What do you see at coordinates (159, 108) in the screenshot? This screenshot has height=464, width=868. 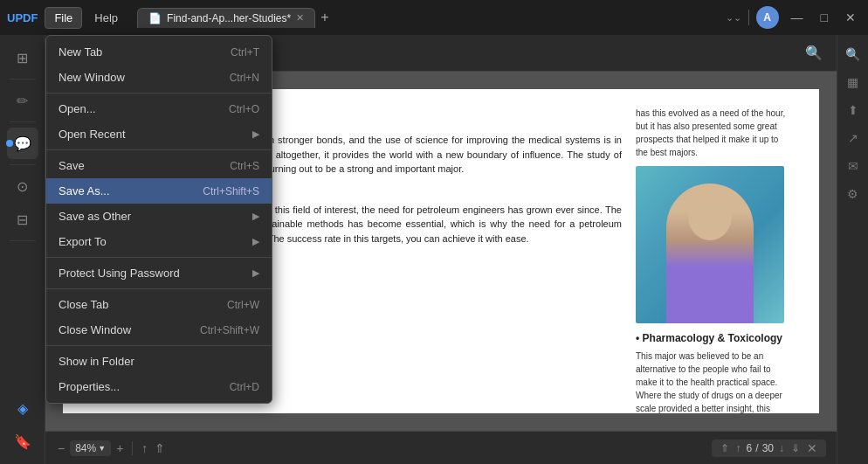 I see `menu-item-open: Open... Ctrl+O` at bounding box center [159, 108].